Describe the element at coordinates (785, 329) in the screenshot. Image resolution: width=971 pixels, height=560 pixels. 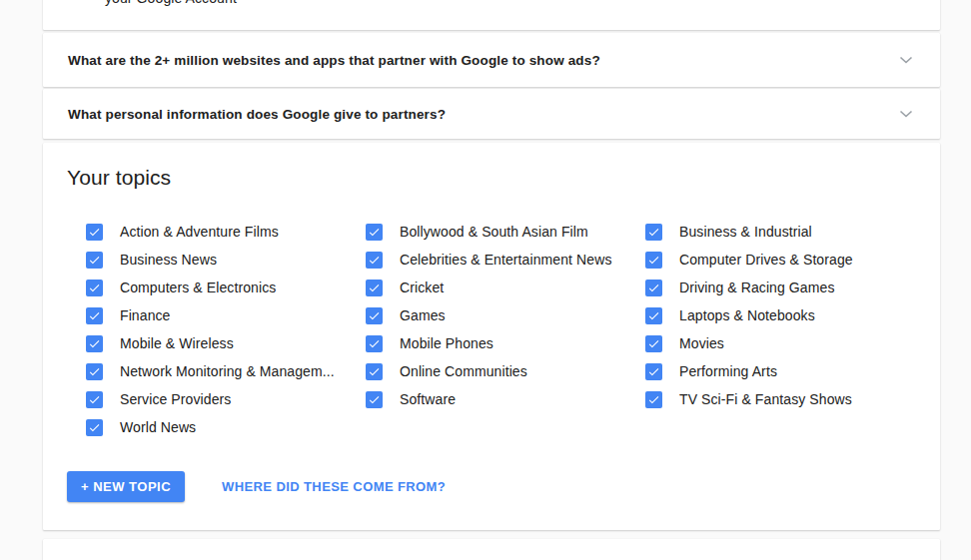
I see `topics-column-3: Business & Industrial Computer Drives & …` at that location.